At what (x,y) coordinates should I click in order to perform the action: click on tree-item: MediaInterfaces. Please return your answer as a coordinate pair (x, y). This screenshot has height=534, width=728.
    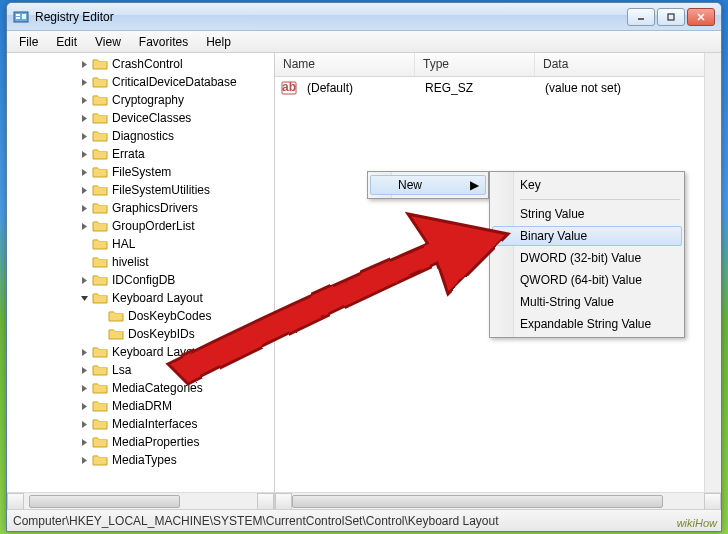
    Looking at the image, I should click on (140, 424).